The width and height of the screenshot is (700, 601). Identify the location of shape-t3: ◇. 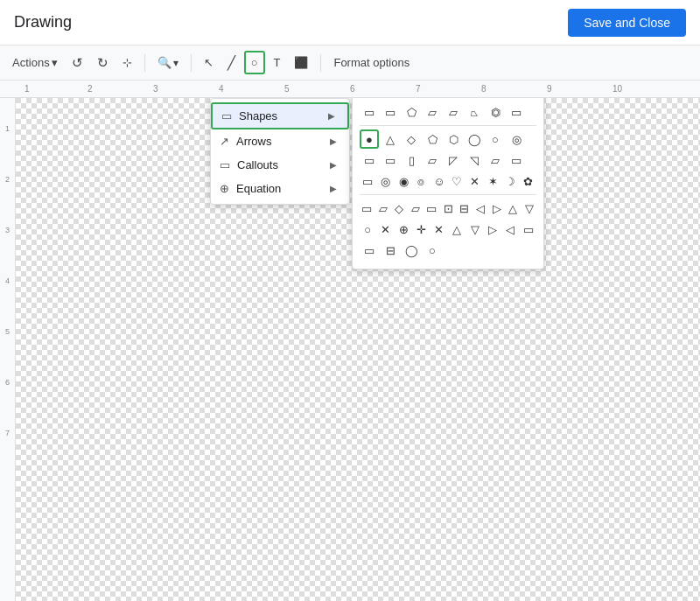
(399, 208).